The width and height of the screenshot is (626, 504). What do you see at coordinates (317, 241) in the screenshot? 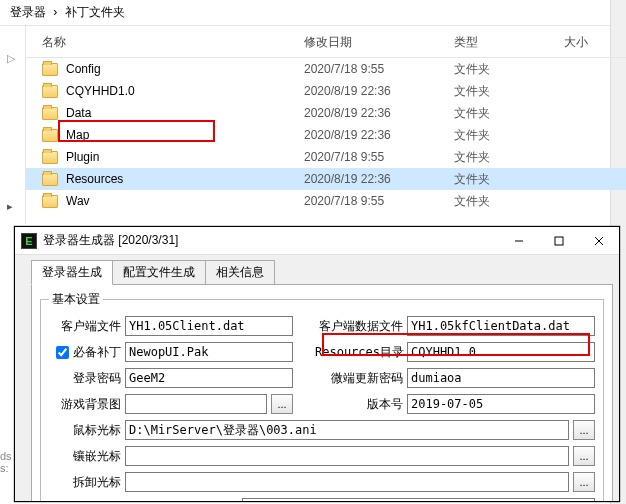
I see `titlebar: E 登录器生成器 [2020/3/31]` at bounding box center [317, 241].